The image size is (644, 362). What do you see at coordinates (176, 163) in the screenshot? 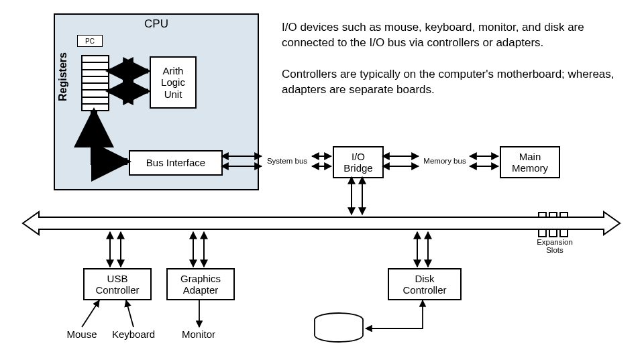
I see `bus-interface-block: Bus Interface` at bounding box center [176, 163].